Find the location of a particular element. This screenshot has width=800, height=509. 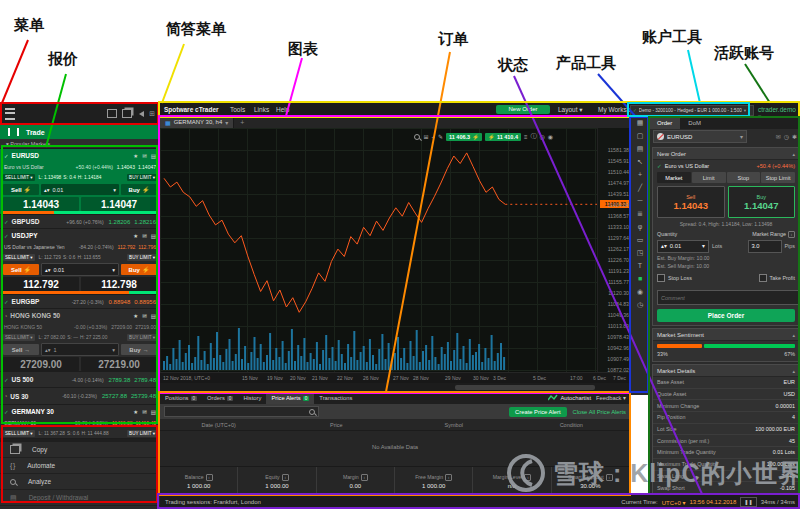

tab-orders: Orders0 is located at coordinates (220, 398).